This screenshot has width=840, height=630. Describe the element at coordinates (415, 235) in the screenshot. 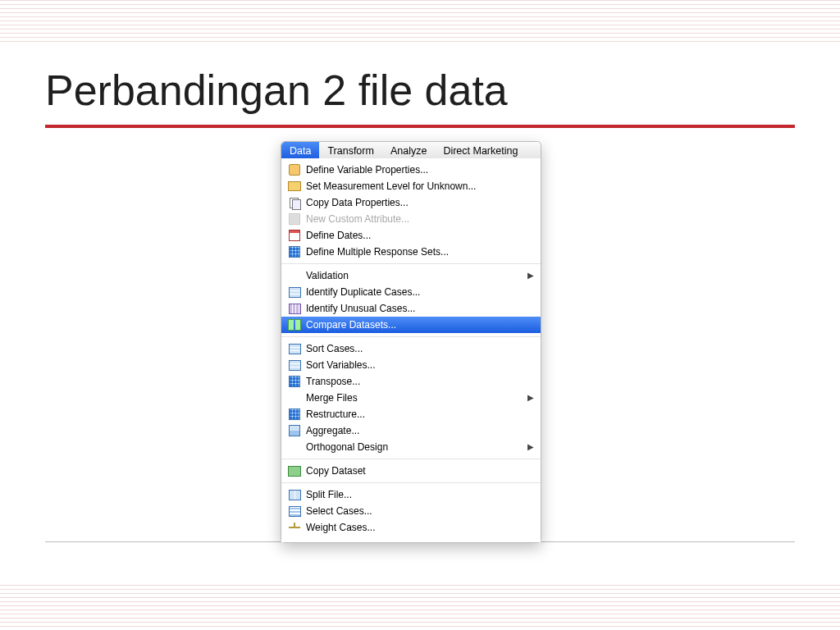

I see `menu-item-label: Define Dates...` at that location.